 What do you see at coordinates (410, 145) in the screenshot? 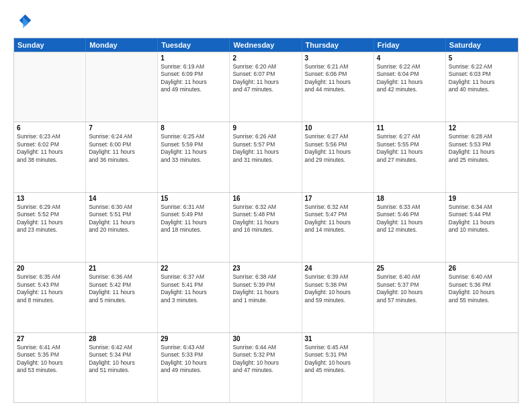
I see `cell-line: Sunset: 5:55 PM` at bounding box center [410, 145].